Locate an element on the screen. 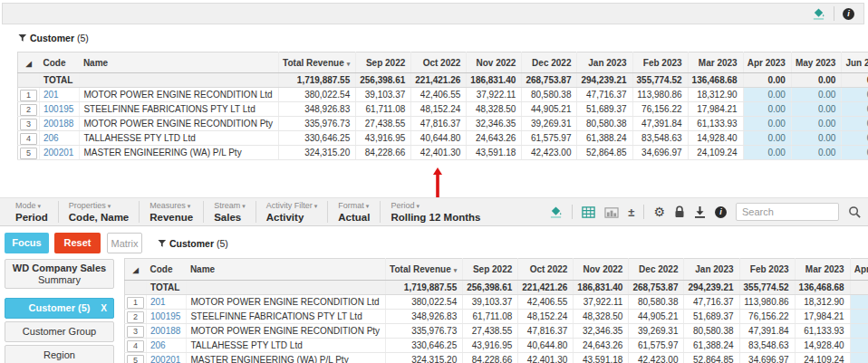  stream-dropdown: Stream▾ Sales is located at coordinates (230, 212).